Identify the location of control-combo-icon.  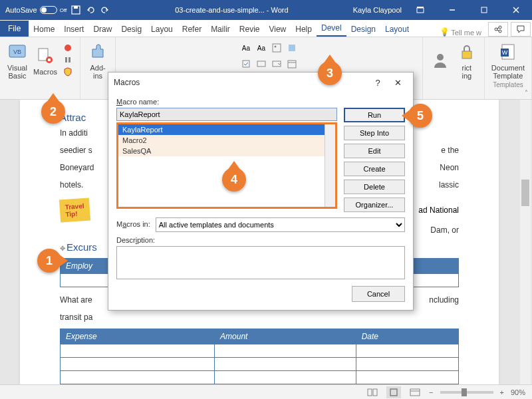
(261, 64).